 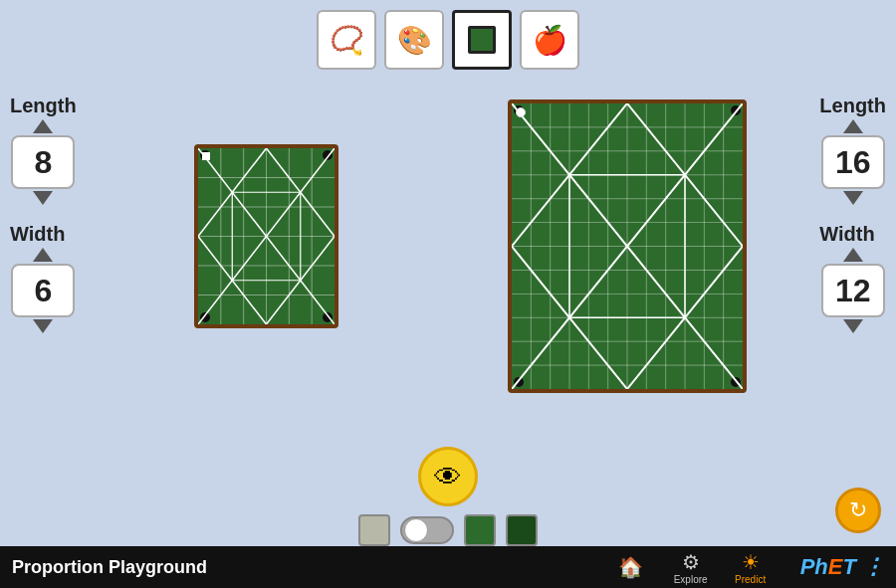 I want to click on bottom-nav: 🏠 ⚙ Explore ☀ Predict, so click(x=691, y=567).